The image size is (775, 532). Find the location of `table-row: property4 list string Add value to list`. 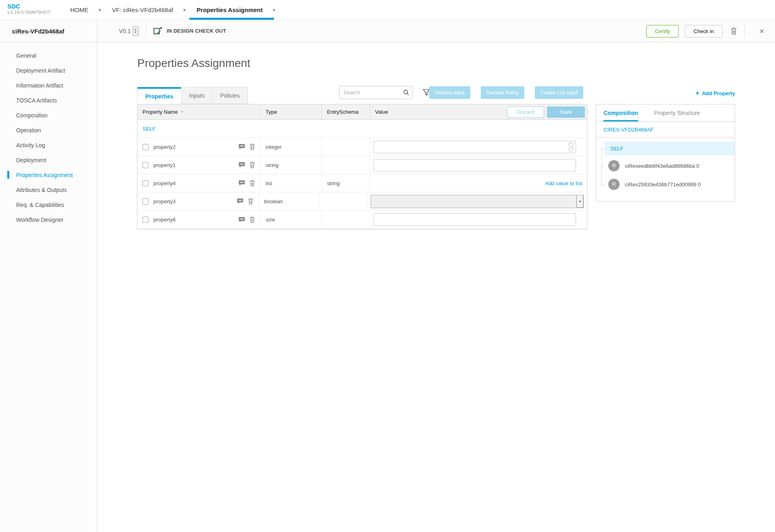

table-row: property4 list string Add value to list is located at coordinates (362, 183).